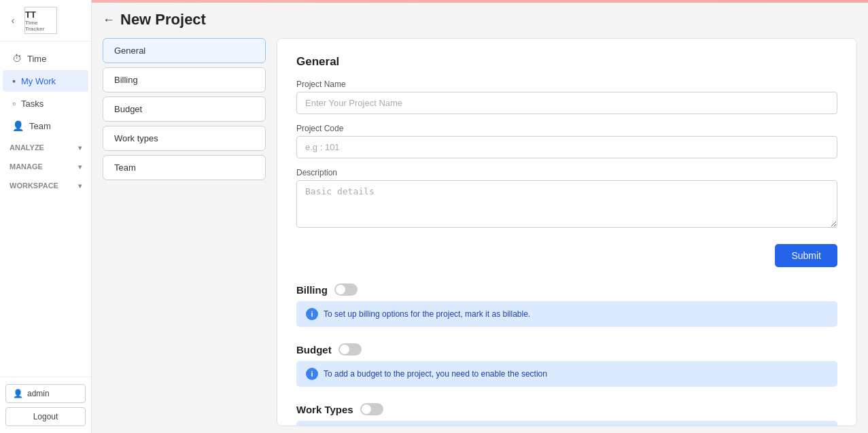 The width and height of the screenshot is (868, 433). What do you see at coordinates (567, 128) in the screenshot?
I see `project-code-label: Project Code` at bounding box center [567, 128].